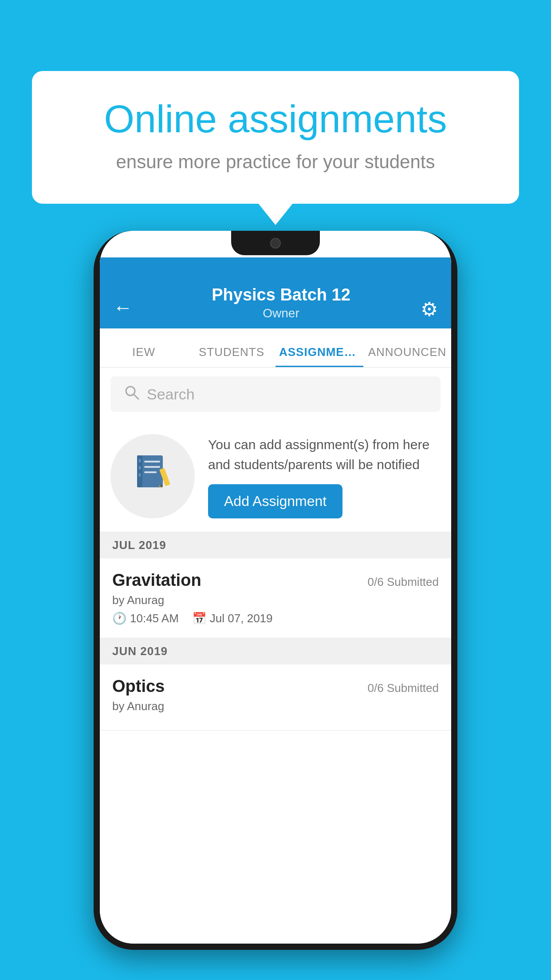 This screenshot has height=980, width=551. I want to click on date-value-gravitation: Jul 07, 2019, so click(241, 619).